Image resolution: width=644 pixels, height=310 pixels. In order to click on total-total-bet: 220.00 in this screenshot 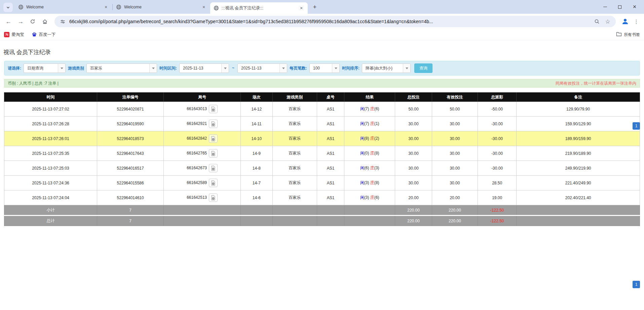, I will do `click(414, 221)`.